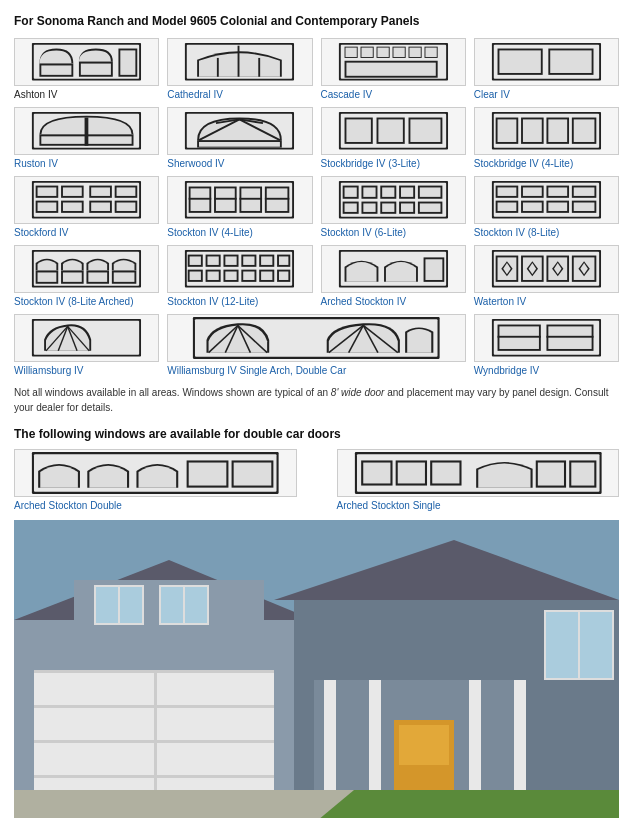 The height and width of the screenshot is (818, 633). I want to click on window-label-arched-stockton: Arched Stockton IV, so click(394, 302).